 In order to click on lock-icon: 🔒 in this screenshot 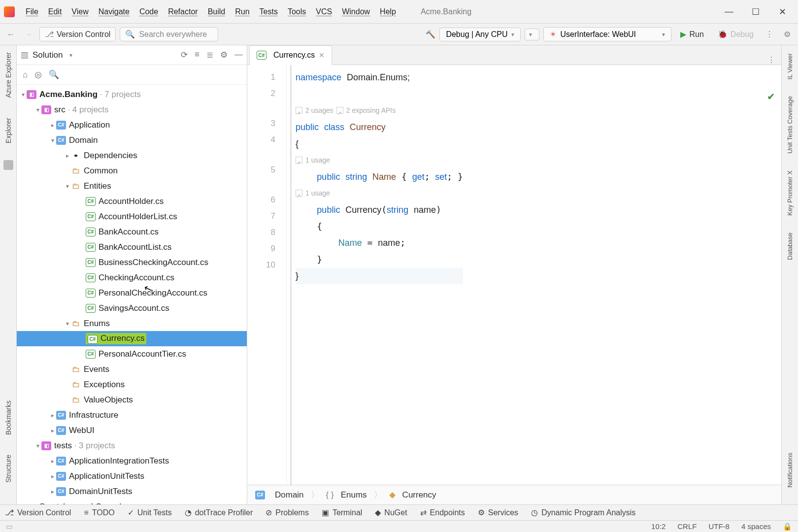, I will do `click(787, 527)`.